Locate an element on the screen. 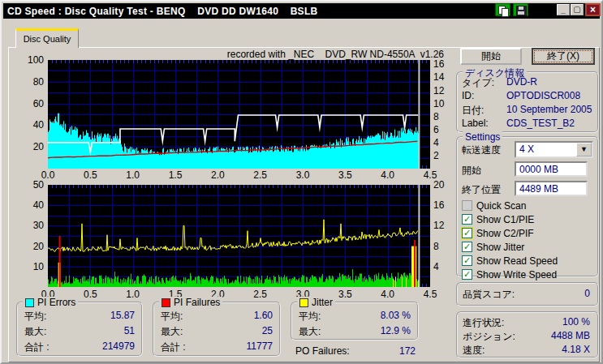  minimize-button: _ is located at coordinates (563, 10).